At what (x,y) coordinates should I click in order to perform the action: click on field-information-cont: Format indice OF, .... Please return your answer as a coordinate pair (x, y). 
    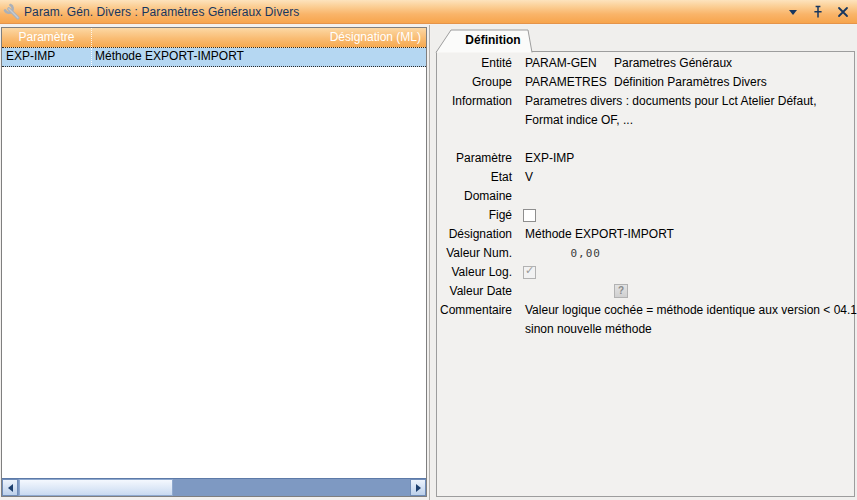
    Looking at the image, I should click on (644, 120).